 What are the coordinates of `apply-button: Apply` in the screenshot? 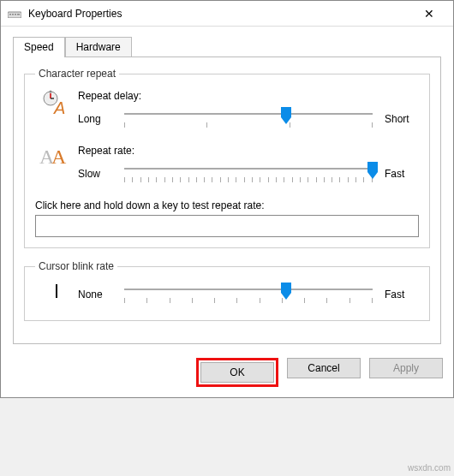 It's located at (406, 368).